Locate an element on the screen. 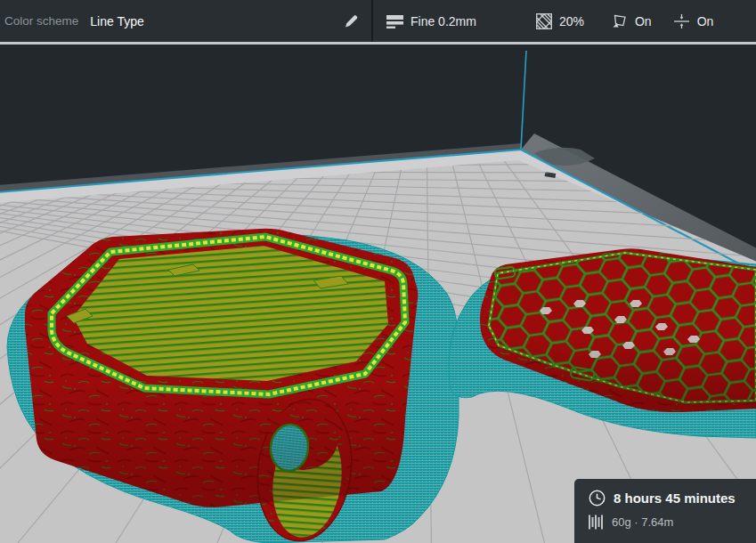  setting-layer-height: Fine 0.2mm is located at coordinates (431, 21).